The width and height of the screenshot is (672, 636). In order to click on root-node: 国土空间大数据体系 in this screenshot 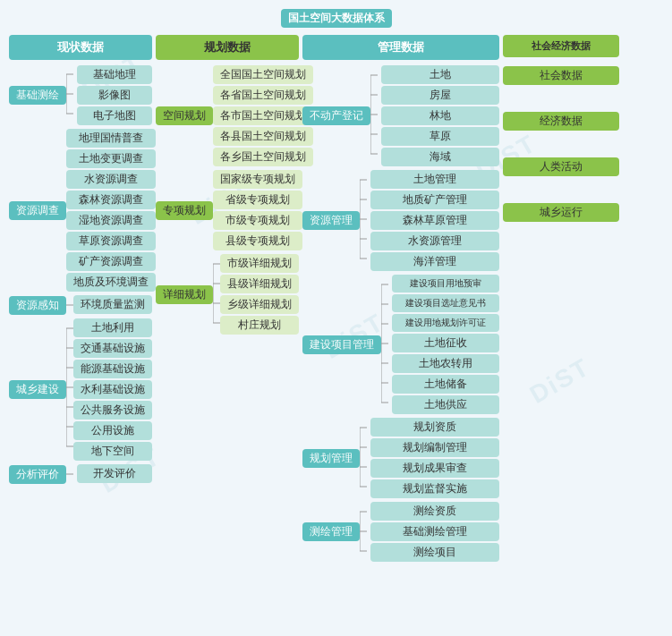, I will do `click(336, 18)`.